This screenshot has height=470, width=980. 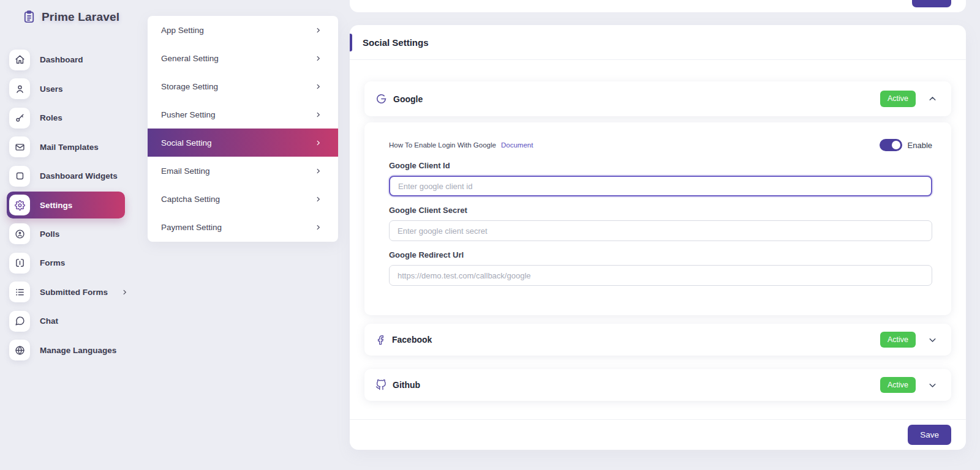 What do you see at coordinates (66, 89) in the screenshot?
I see `sidebar-item-users: Users` at bounding box center [66, 89].